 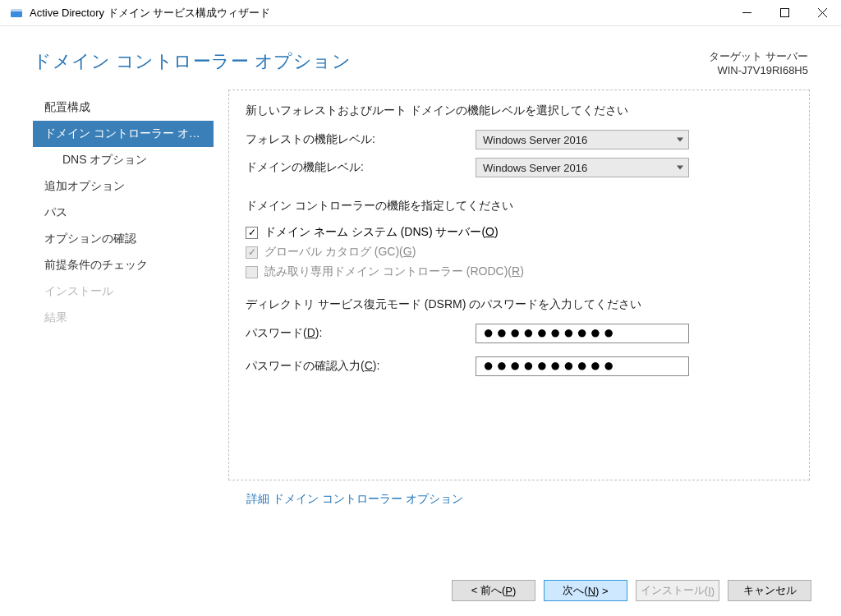 What do you see at coordinates (123, 292) in the screenshot?
I see `sidebar-item-install: インストール` at bounding box center [123, 292].